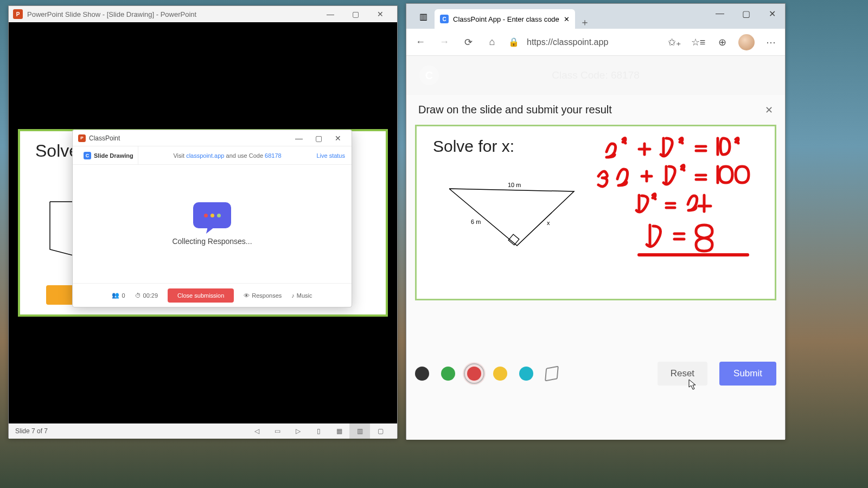 The width and height of the screenshot is (868, 488). I want to click on live-status-link: Live status, so click(331, 156).